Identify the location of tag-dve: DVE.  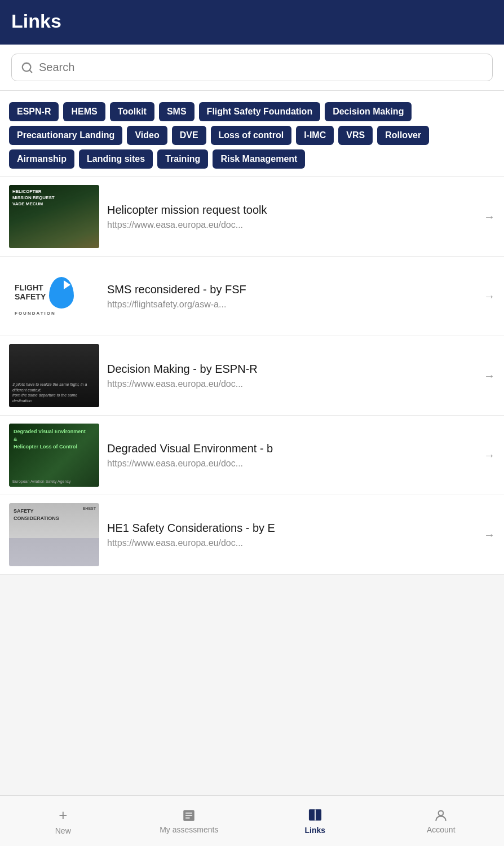
(189, 135).